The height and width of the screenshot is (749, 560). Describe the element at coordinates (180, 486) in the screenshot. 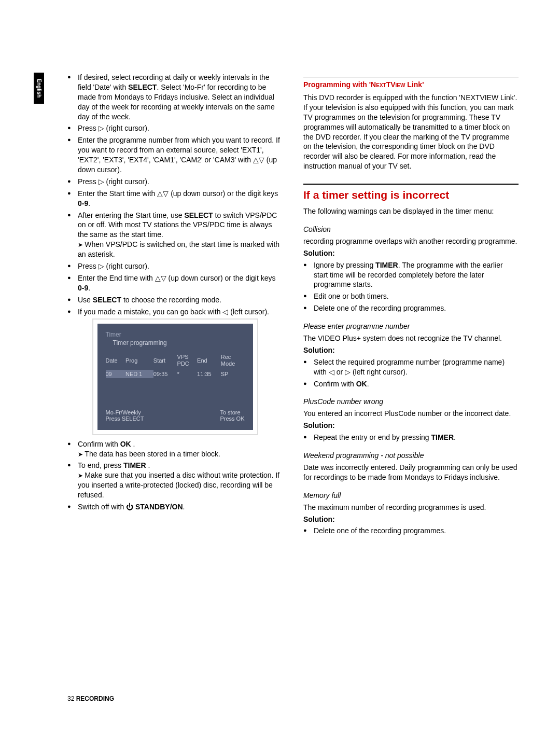

I see `write-protect-note: Make sure that you inserted a disc witho…` at that location.